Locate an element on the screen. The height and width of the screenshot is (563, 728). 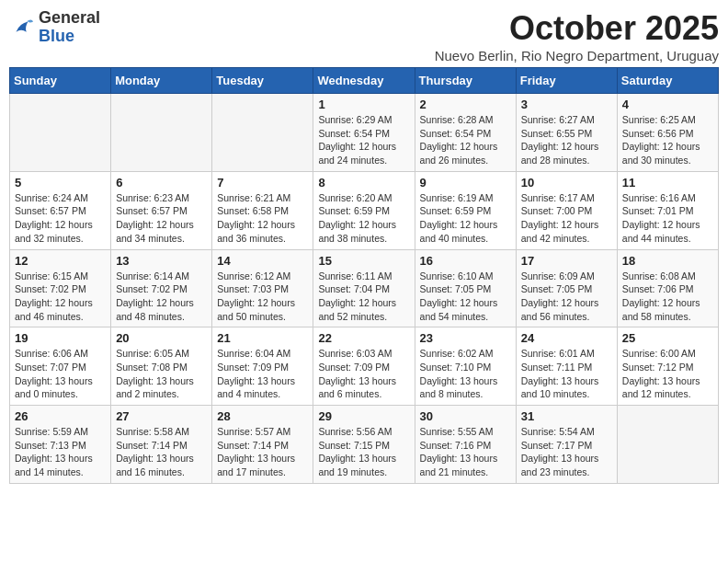
day-info: Sunrise: 6:06 AMSunset: 7:07 PMDaylight:… is located at coordinates (61, 373).